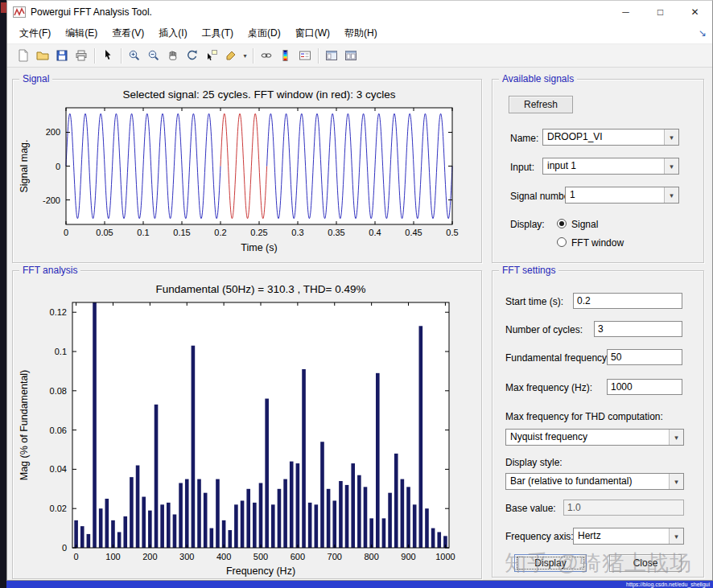  What do you see at coordinates (351, 56) in the screenshot?
I see `show-plot-tools-icon` at bounding box center [351, 56].